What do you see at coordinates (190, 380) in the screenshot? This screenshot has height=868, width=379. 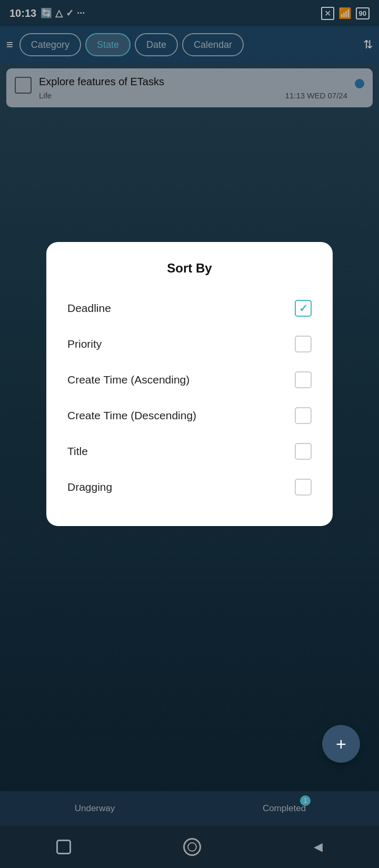 I see `sort-item-create-asc: Create Time (Ascending)` at bounding box center [190, 380].